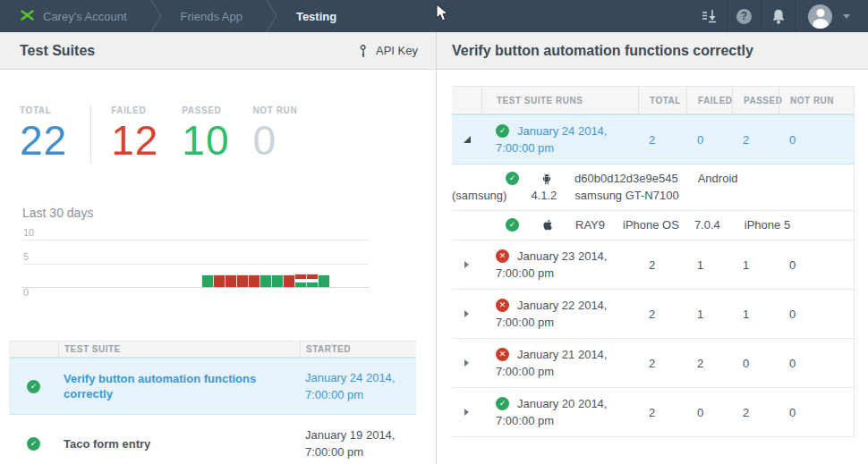  Describe the element at coordinates (276, 134) in the screenshot. I see `stat-not-run: NOT RUN 0` at that location.